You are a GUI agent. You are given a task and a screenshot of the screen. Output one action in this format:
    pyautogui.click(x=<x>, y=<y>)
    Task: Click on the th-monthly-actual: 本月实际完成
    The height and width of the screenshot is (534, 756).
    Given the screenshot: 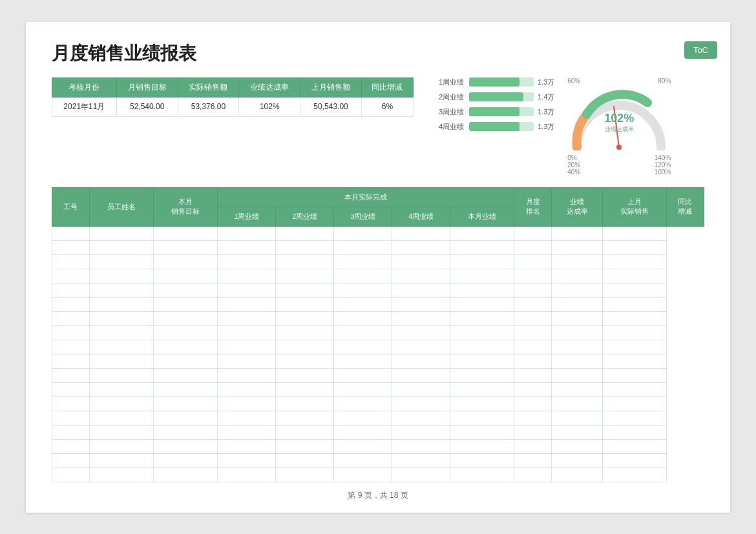 What is the action you would take?
    pyautogui.click(x=366, y=197)
    